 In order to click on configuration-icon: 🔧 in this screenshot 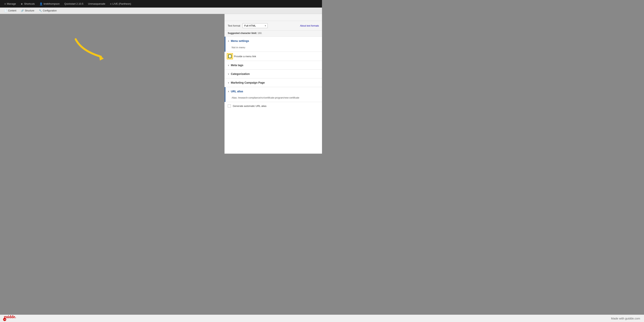, I will do `click(40, 10)`.